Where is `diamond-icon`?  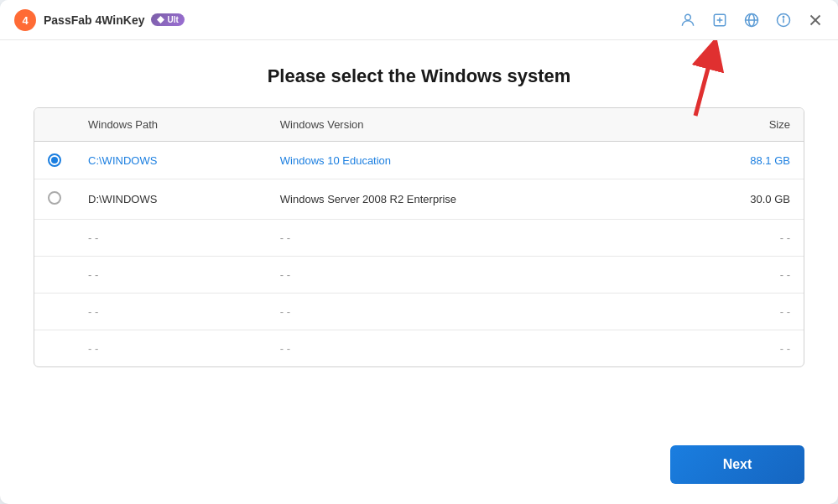
diamond-icon is located at coordinates (161, 20).